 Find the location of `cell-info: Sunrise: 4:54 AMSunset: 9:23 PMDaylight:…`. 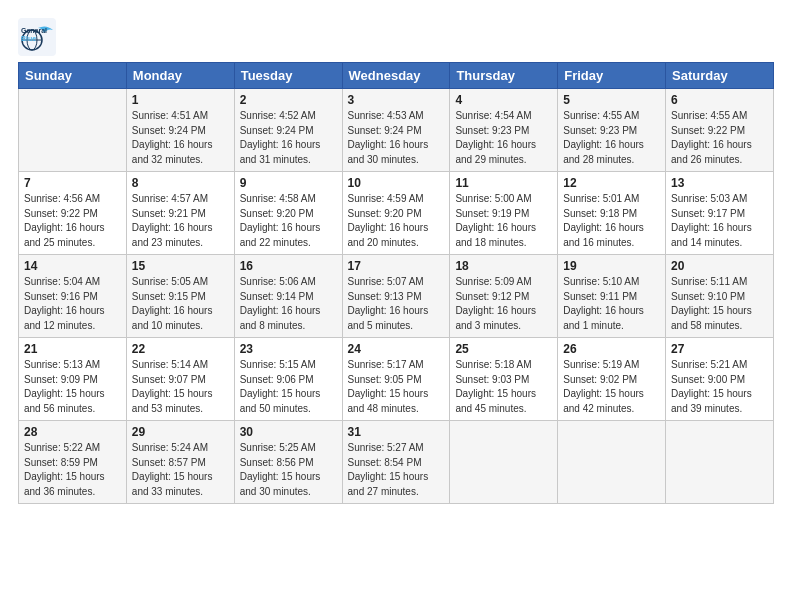

cell-info: Sunrise: 4:54 AMSunset: 9:23 PMDaylight:… is located at coordinates (496, 138).